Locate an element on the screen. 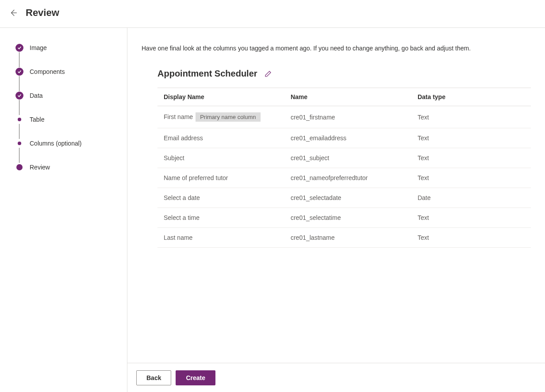 This screenshot has width=545, height=392. display-name-text: Select a date is located at coordinates (182, 198).